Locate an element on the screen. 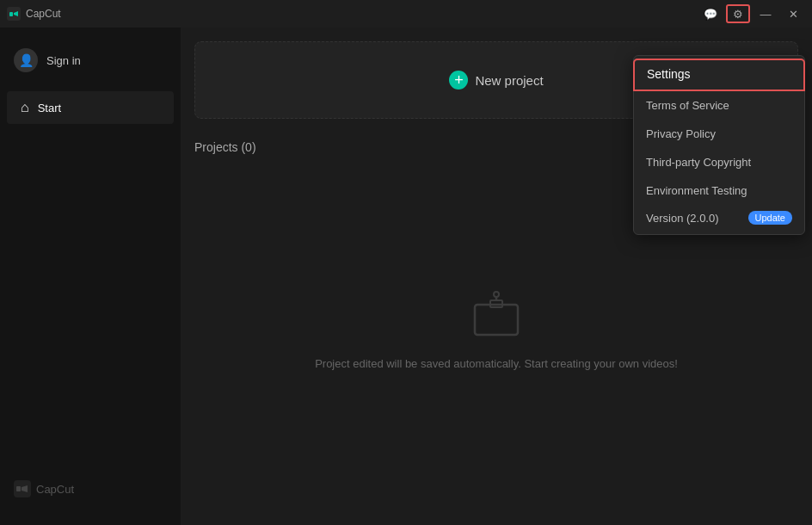 The width and height of the screenshot is (812, 525). minimize-icon: — is located at coordinates (766, 14).